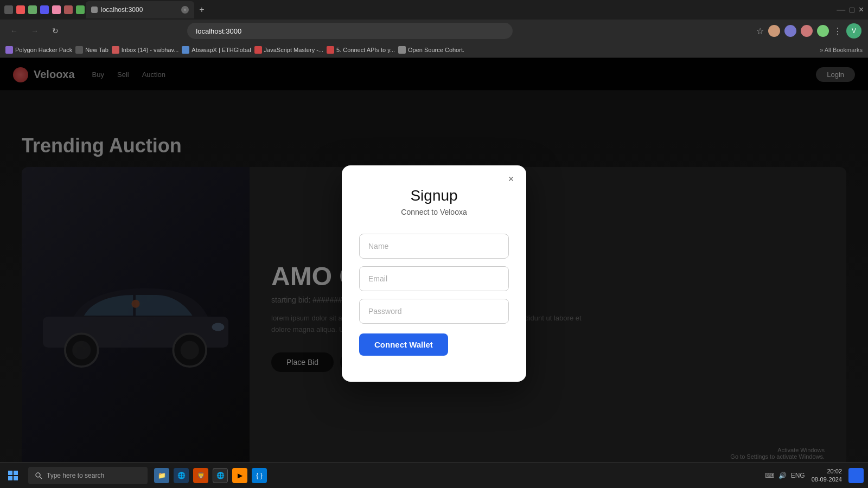 The height and width of the screenshot is (488, 868). Describe the element at coordinates (854, 31) in the screenshot. I see `user-profile-icon: V` at that location.